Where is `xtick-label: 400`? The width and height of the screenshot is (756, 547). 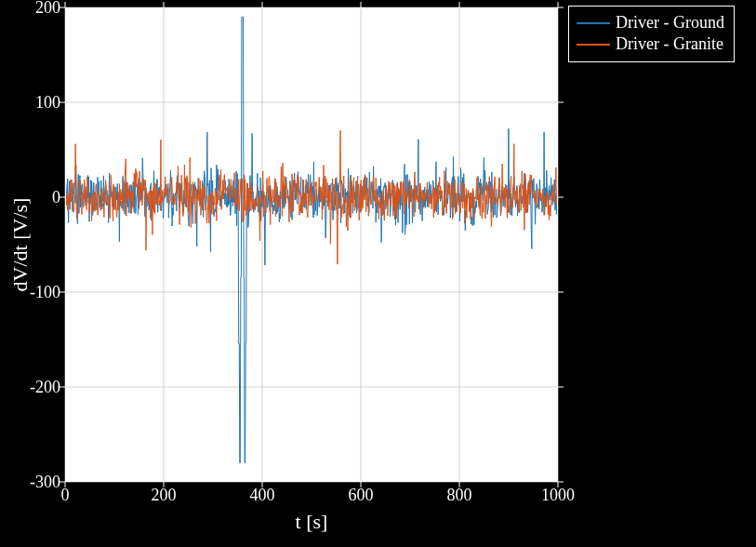 xtick-label: 400 is located at coordinates (262, 495).